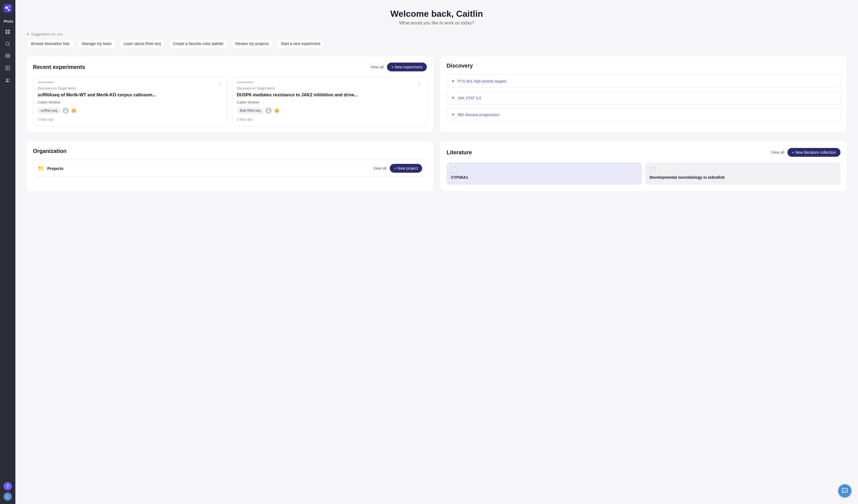 This screenshot has width=858, height=504. What do you see at coordinates (230, 151) in the screenshot?
I see `org-header: Organization` at bounding box center [230, 151].